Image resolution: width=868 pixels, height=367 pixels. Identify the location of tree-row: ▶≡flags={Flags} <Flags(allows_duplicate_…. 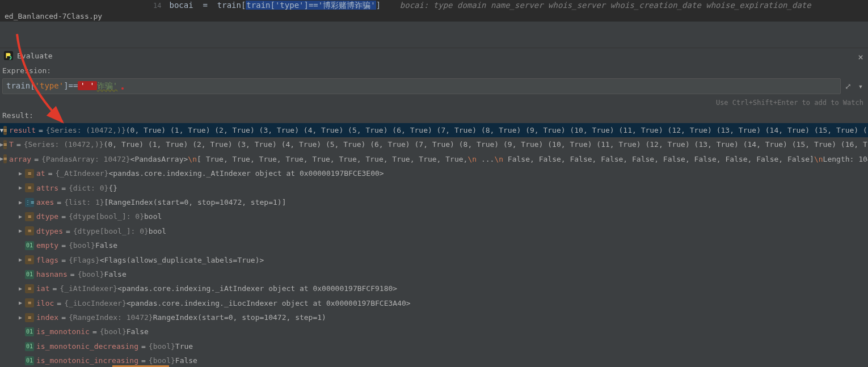
(434, 260).